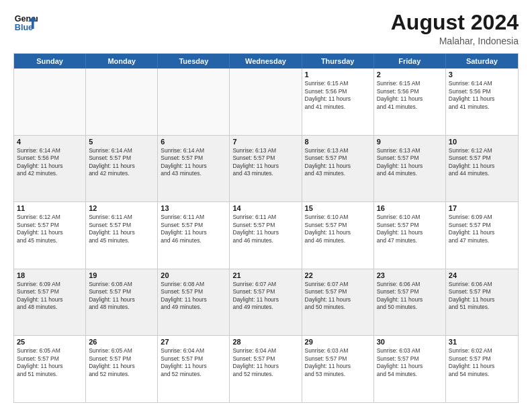 This screenshot has height=411, width=532. What do you see at coordinates (338, 342) in the screenshot?
I see `day-number: 29` at bounding box center [338, 342].